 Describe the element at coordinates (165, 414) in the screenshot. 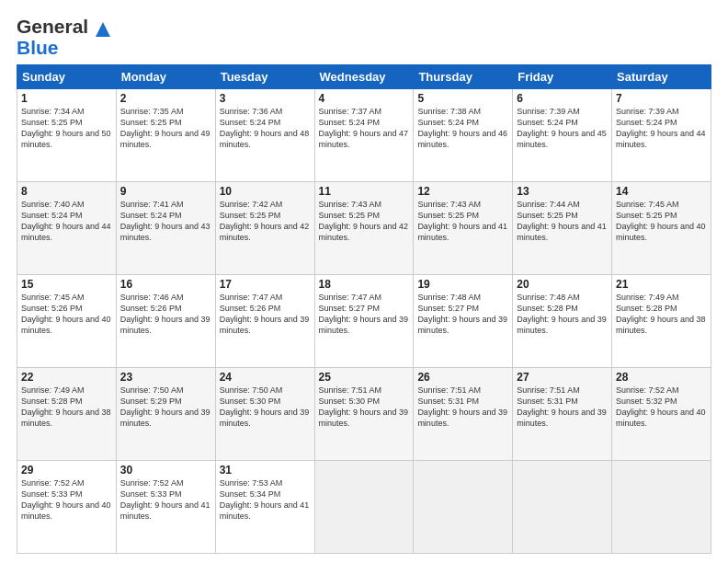

I see `day-cell-23: 23Sunrise: 7:50 AMSunset: 5:29 PMDayligh…` at that location.